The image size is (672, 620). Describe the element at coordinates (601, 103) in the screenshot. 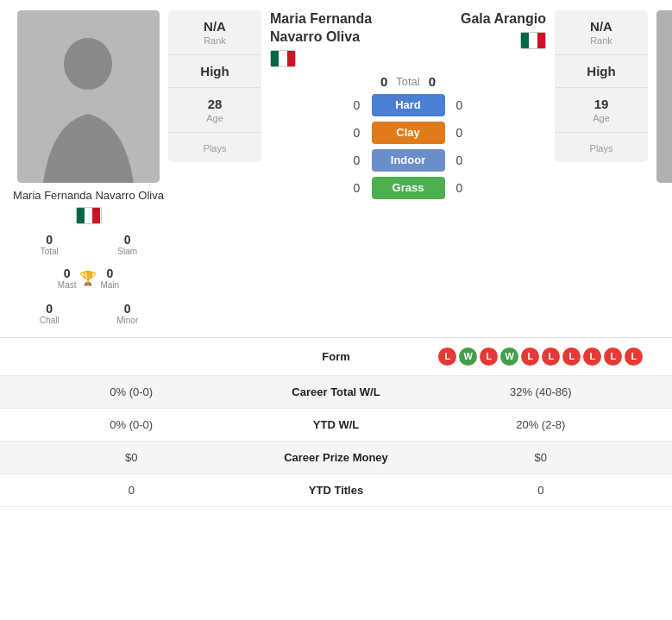

I see `right-age-value: 19` at that location.